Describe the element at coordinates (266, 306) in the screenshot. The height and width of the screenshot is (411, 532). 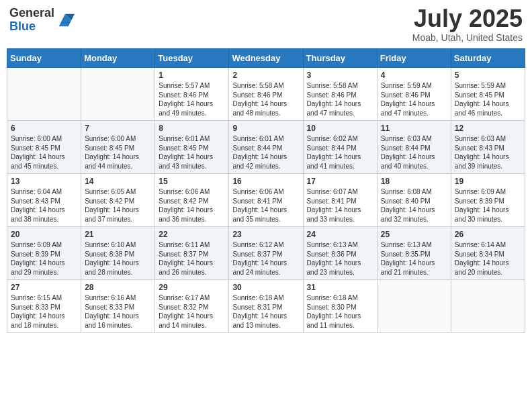
I see `calendar-week-row: 27Sunrise: 6:15 AM Sunset: 8:33 PM Dayli…` at that location.